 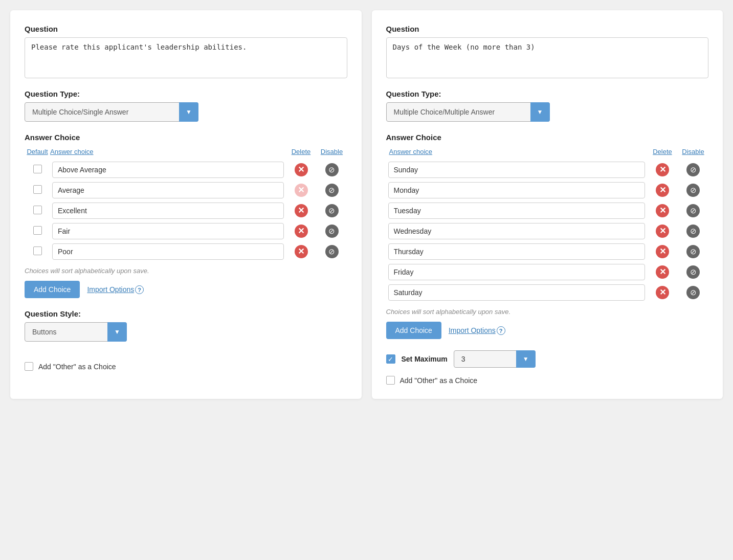 I want to click on right-set-max-select: 3, so click(x=495, y=359).